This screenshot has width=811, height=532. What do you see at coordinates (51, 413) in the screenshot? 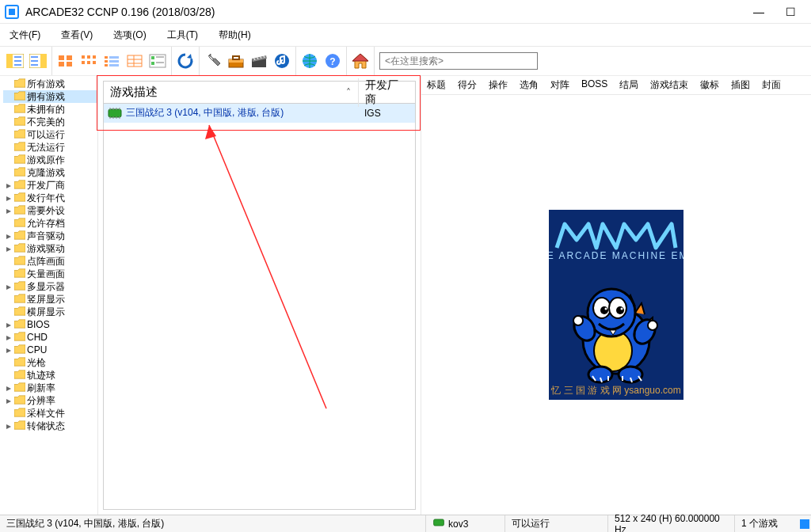
I see `tree-item: 采样文件` at bounding box center [51, 413].